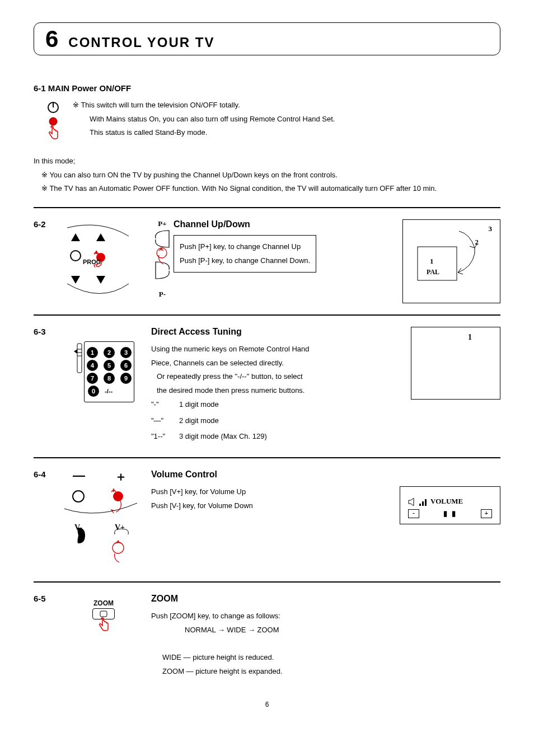  Describe the element at coordinates (93, 391) in the screenshot. I see `keypad-key: 0` at that location.